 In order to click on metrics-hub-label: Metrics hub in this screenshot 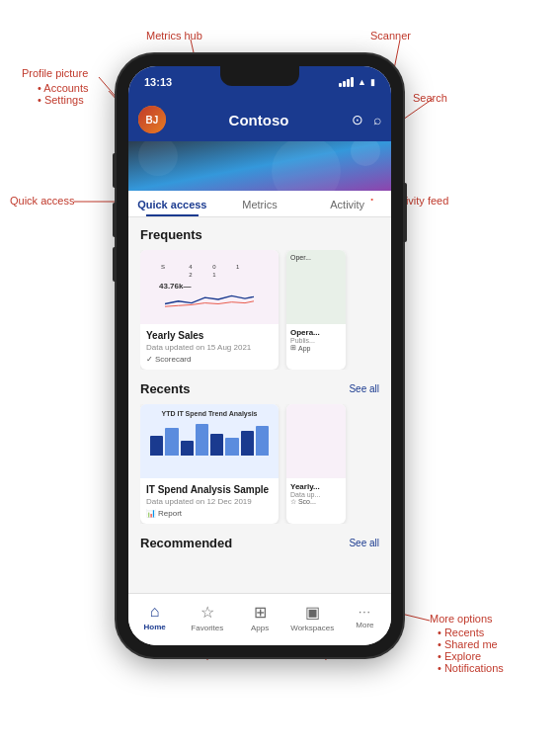, I will do `click(174, 36)`.